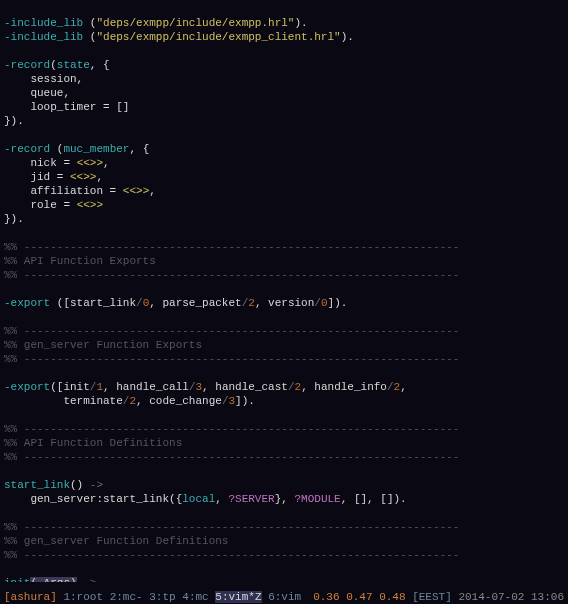  Describe the element at coordinates (511, 597) in the screenshot. I see `tmux-datetime: 2014-07-02 13:06` at that location.